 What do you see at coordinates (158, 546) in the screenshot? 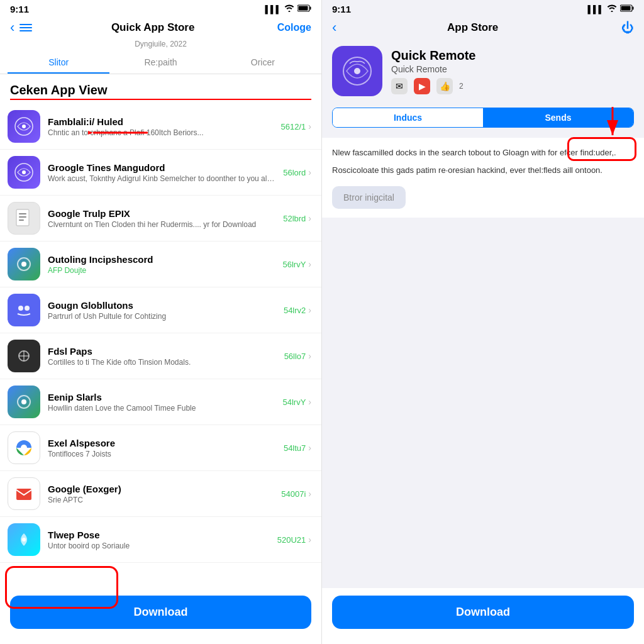
I see `app-desc: Untor booird op Soriaule` at bounding box center [158, 546].